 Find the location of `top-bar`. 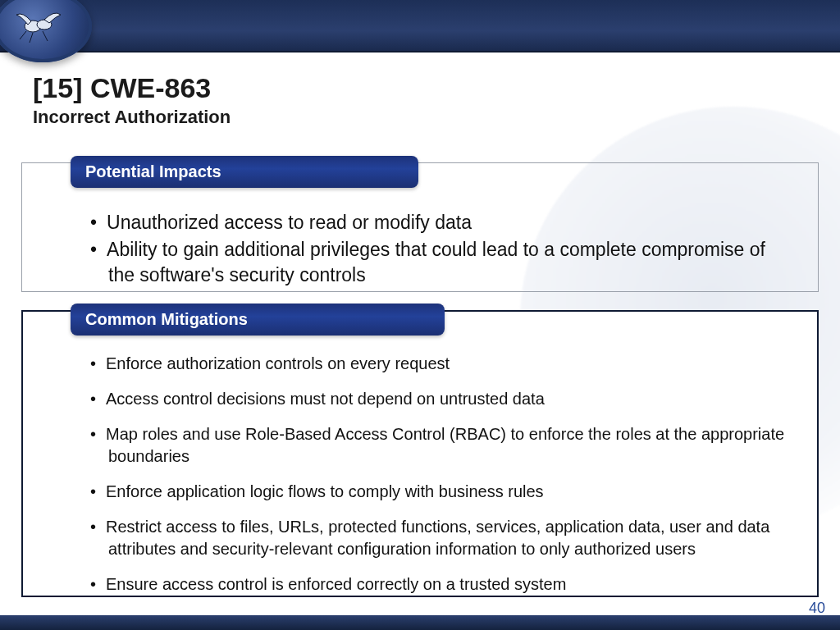

top-bar is located at coordinates (420, 26).